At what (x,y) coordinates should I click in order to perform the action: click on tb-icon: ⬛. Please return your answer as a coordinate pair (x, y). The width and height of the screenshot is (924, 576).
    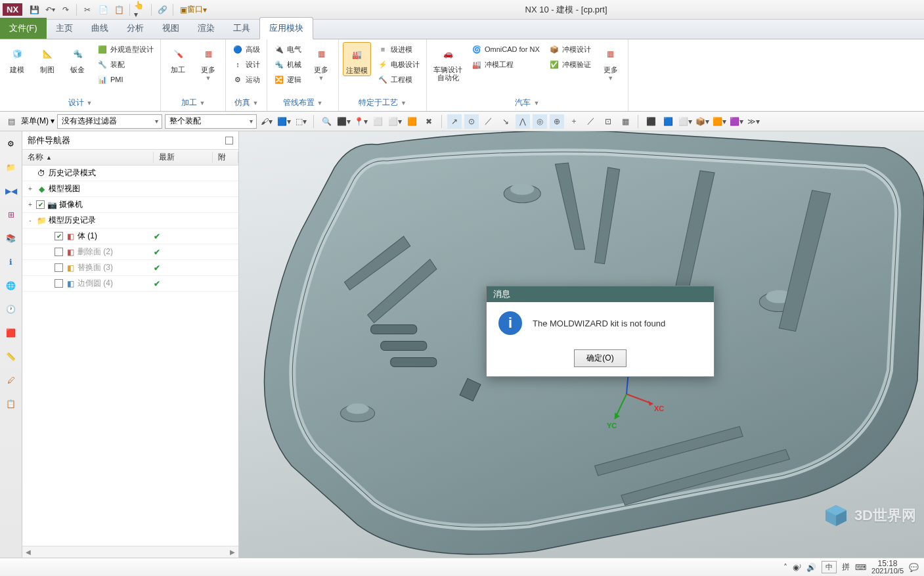
    Looking at the image, I should click on (651, 122).